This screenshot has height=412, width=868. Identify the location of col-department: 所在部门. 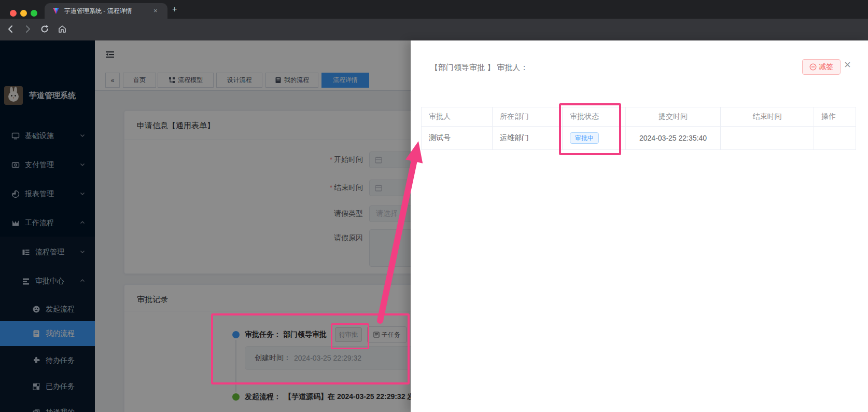
(528, 117).